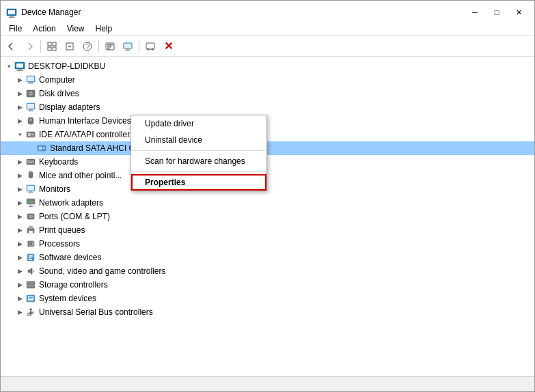  Describe the element at coordinates (268, 135) in the screenshot. I see `tree-item-ide: ▾ IDE ATA/ATAPI controllers` at that location.